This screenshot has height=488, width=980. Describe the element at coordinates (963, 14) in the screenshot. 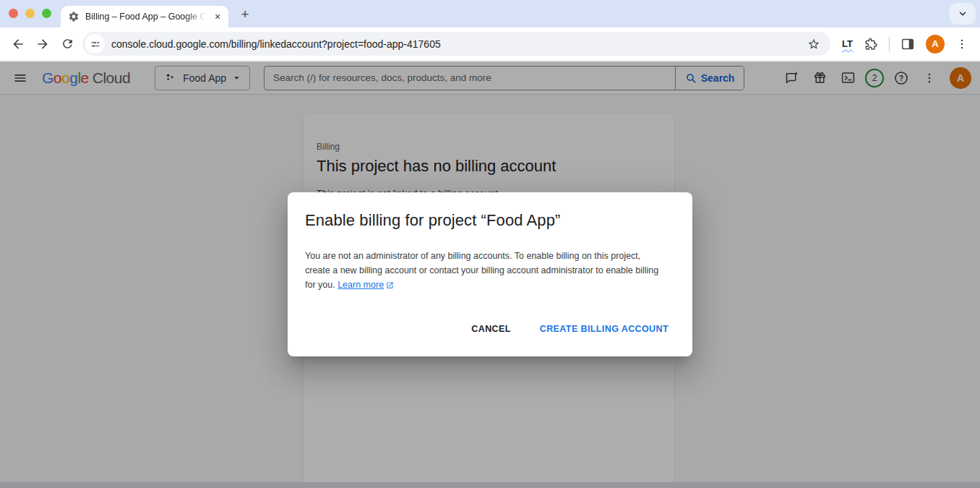

I see `tab-search-button` at that location.